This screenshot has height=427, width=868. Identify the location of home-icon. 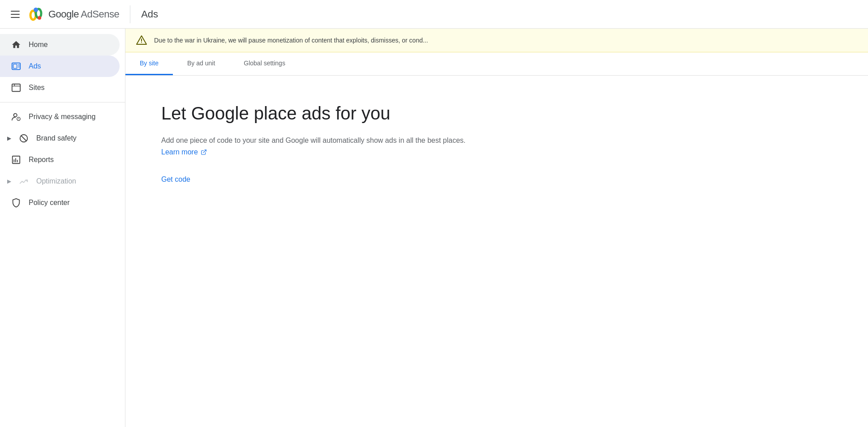
(16, 45).